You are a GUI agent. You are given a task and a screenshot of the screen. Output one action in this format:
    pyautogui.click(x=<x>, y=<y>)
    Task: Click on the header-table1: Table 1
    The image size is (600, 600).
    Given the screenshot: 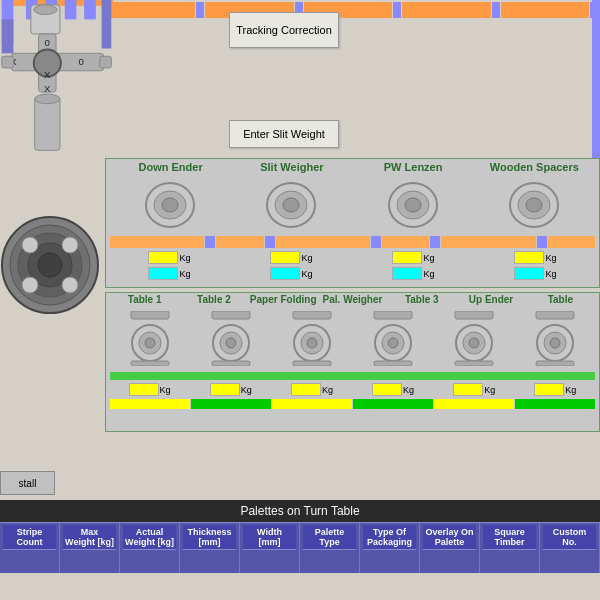 What is the action you would take?
    pyautogui.click(x=144, y=300)
    